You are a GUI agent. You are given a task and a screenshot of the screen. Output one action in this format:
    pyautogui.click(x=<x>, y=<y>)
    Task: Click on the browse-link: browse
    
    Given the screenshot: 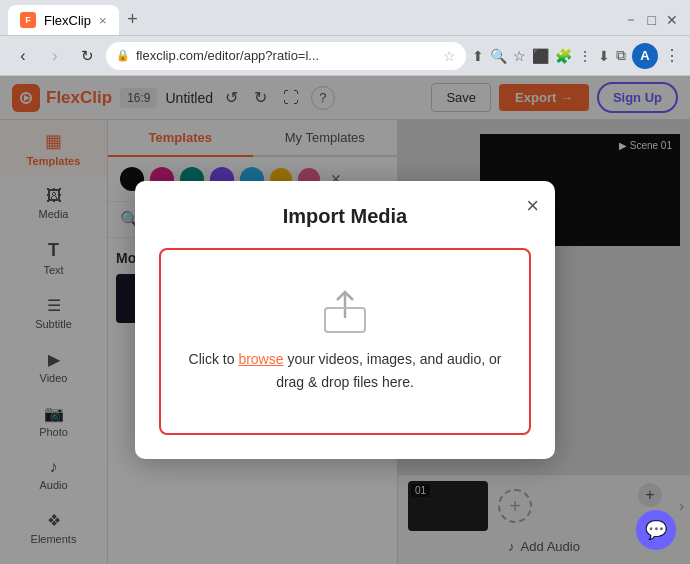 What is the action you would take?
    pyautogui.click(x=260, y=359)
    